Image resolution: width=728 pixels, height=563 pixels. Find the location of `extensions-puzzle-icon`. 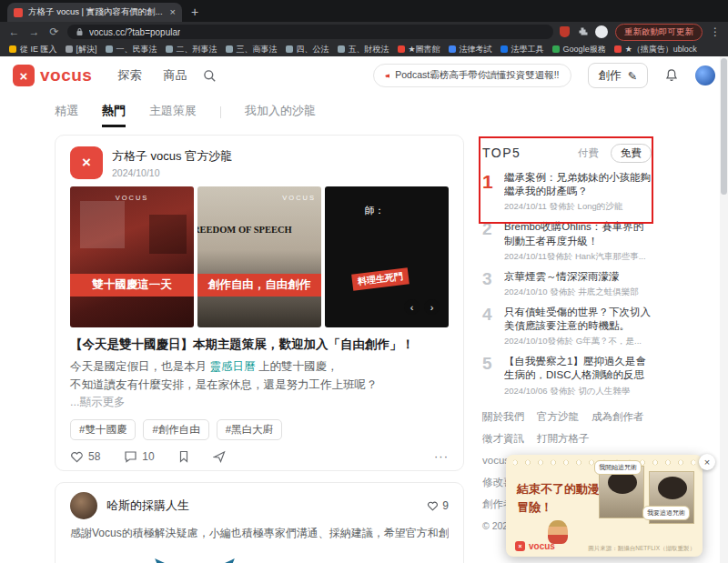

extensions-puzzle-icon is located at coordinates (582, 32).